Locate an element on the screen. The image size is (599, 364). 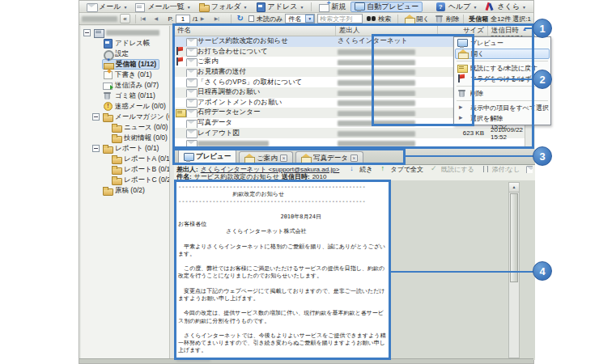
column-header-subject: 件名 is located at coordinates (255, 31).